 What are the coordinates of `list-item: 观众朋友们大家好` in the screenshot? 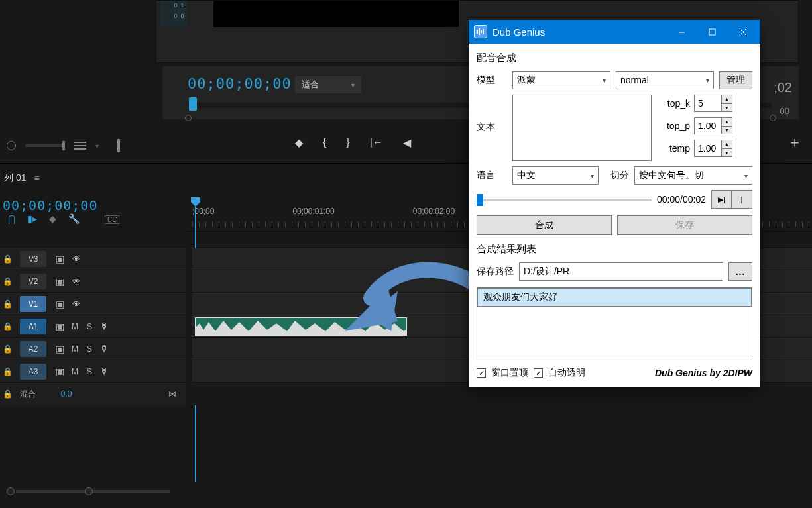 It's located at (614, 297).